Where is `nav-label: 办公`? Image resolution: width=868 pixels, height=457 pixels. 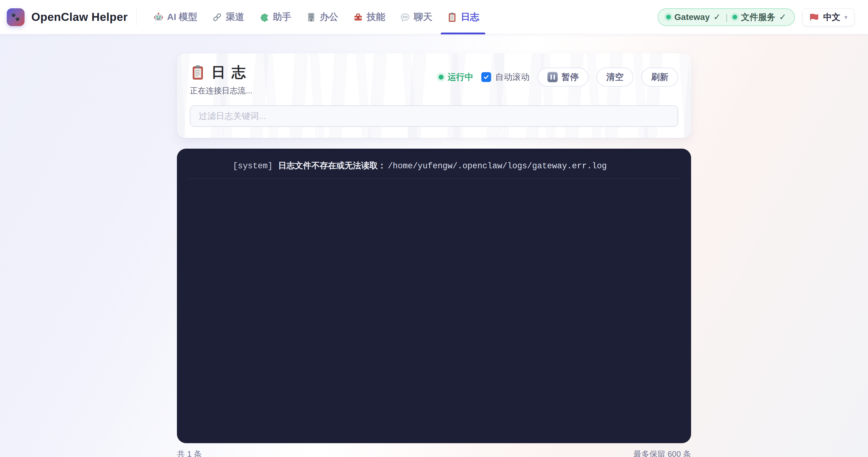
nav-label: 办公 is located at coordinates (329, 17).